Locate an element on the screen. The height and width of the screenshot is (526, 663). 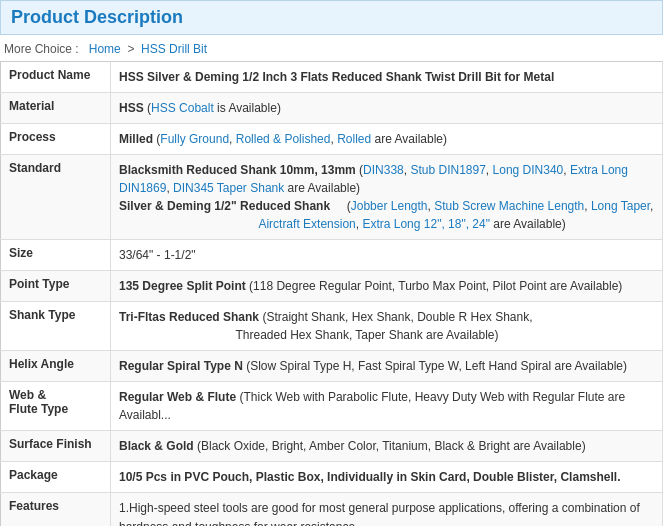
breadcrumb: More Choice : Home > HSS Drill Bit is located at coordinates (332, 50).